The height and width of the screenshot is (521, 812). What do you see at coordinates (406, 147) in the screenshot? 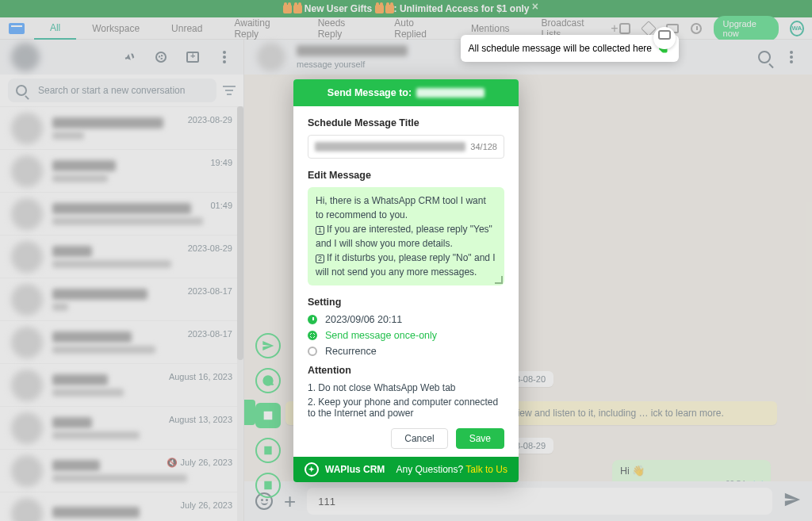
I see `schedule-title-input: 34/128` at bounding box center [406, 147].